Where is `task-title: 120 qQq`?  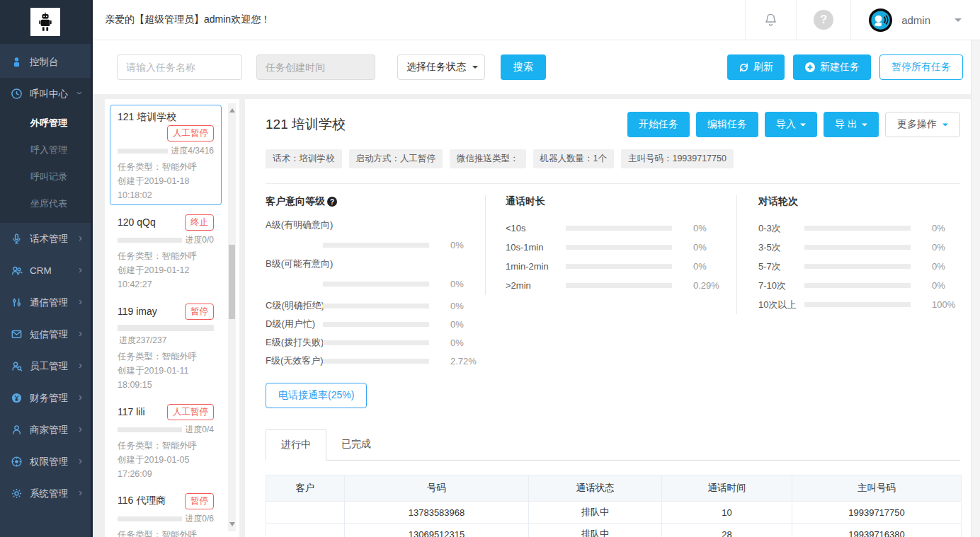 task-title: 120 qQq is located at coordinates (137, 222).